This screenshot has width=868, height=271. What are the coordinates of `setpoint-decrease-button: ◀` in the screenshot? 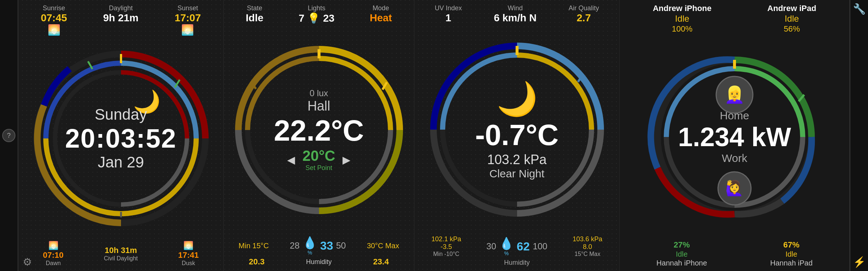 It's located at (291, 160).